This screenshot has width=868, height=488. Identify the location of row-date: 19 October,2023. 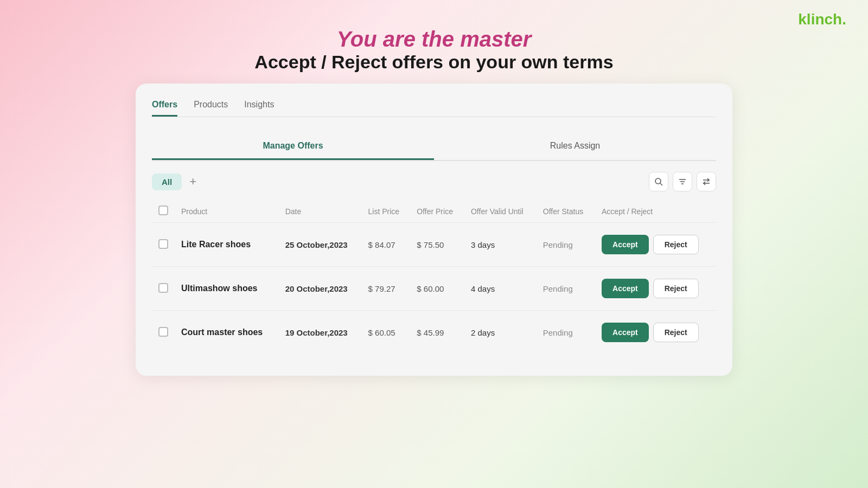
(320, 333).